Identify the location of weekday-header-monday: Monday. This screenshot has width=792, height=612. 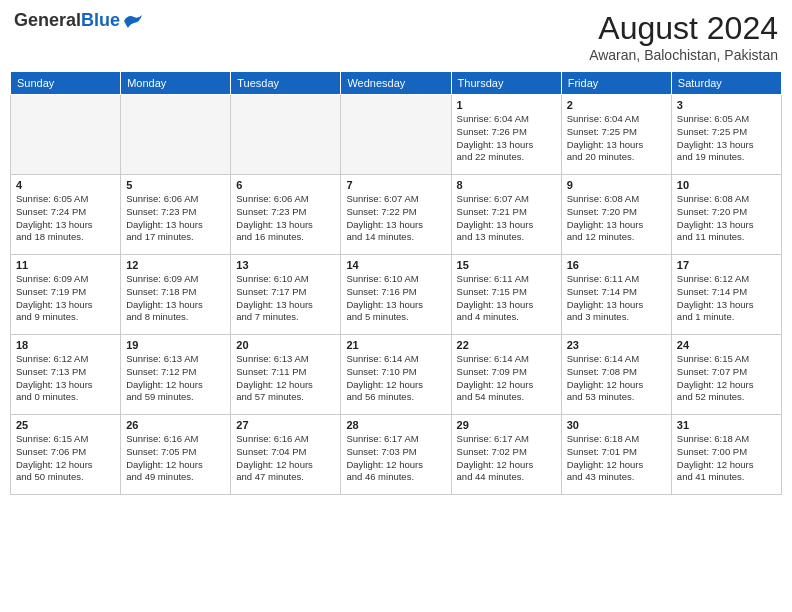
(176, 84).